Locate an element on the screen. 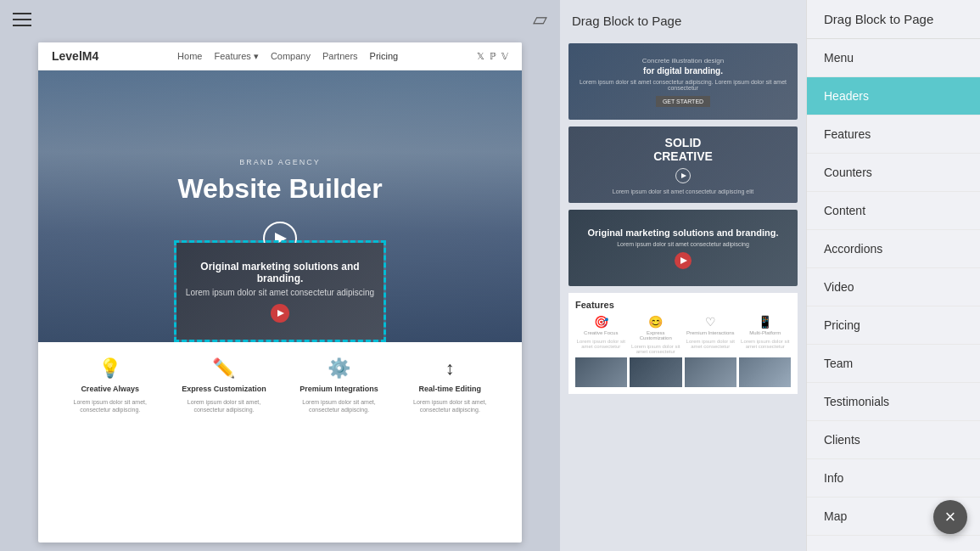  feature-label-3: Premium Integrations is located at coordinates (339, 389).